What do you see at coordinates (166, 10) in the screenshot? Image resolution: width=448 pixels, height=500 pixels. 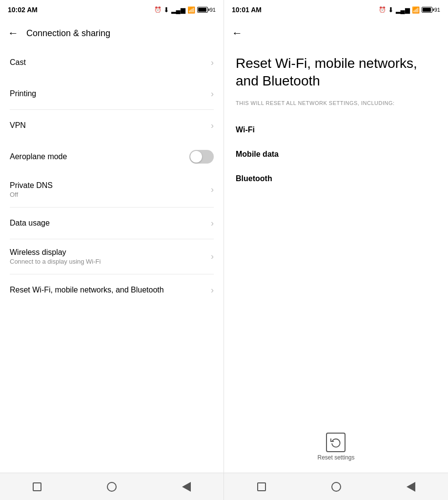 I see `download-icon: ⬇` at bounding box center [166, 10].